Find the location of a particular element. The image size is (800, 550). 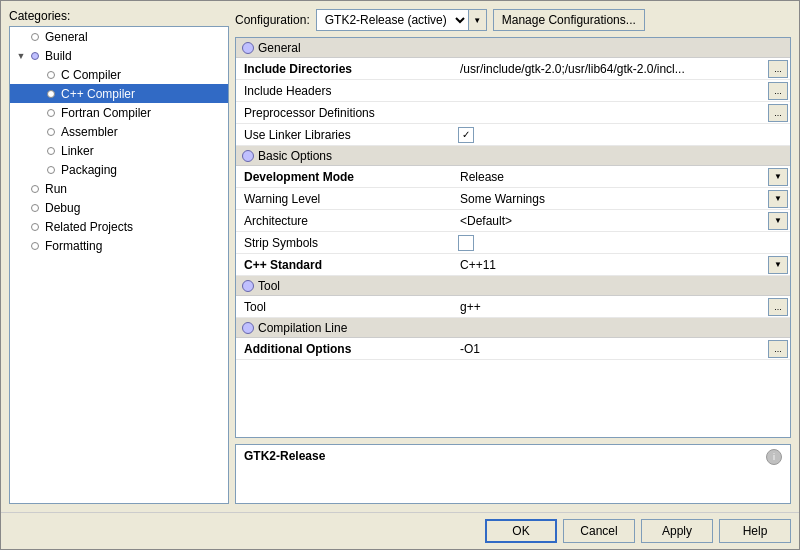

config-select: GTK2-Release (active) is located at coordinates (392, 20).